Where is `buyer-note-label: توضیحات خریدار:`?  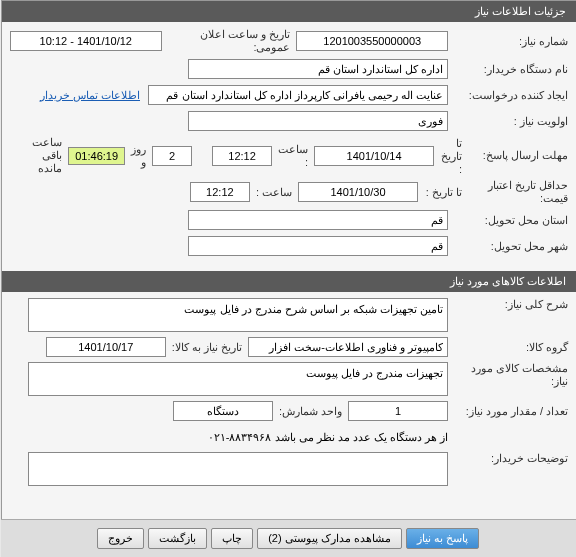
buyer-note-label: توضیحات خریدار: is located at coordinates (507, 458).